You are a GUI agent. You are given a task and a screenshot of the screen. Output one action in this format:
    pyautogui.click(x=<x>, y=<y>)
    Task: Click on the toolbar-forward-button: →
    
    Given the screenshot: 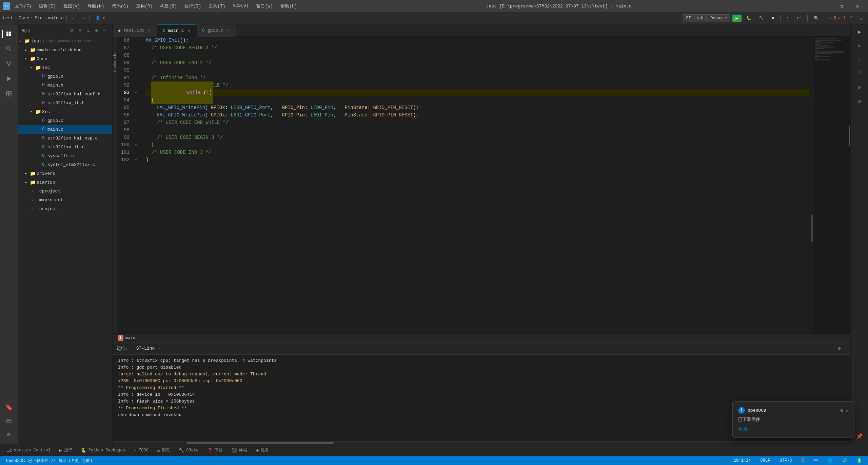 What is the action you would take?
    pyautogui.click(x=83, y=18)
    